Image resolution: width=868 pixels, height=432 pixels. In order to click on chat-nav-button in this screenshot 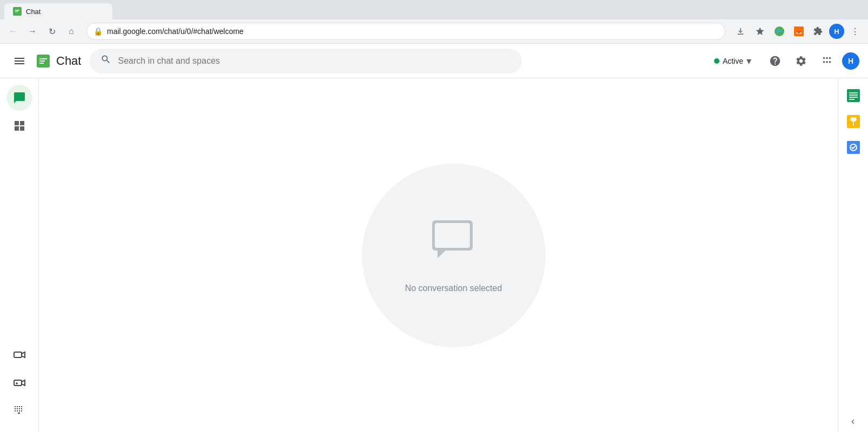, I will do `click(19, 98)`.